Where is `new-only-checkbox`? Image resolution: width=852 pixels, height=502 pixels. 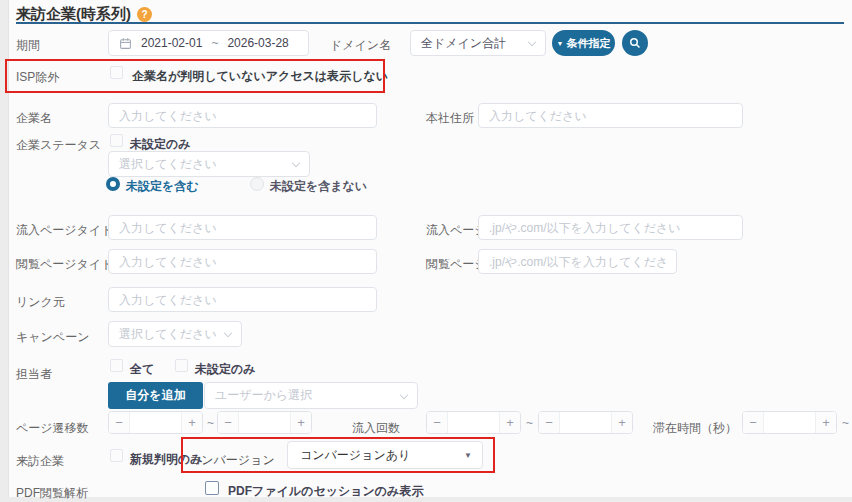
new-only-checkbox is located at coordinates (116, 456).